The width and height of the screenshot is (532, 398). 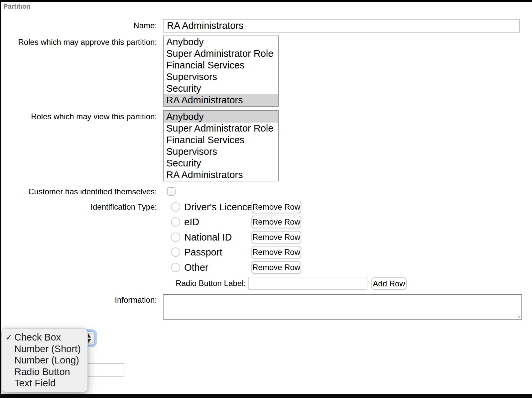 What do you see at coordinates (221, 117) in the screenshot?
I see `view-option-selected: Anybody` at bounding box center [221, 117].